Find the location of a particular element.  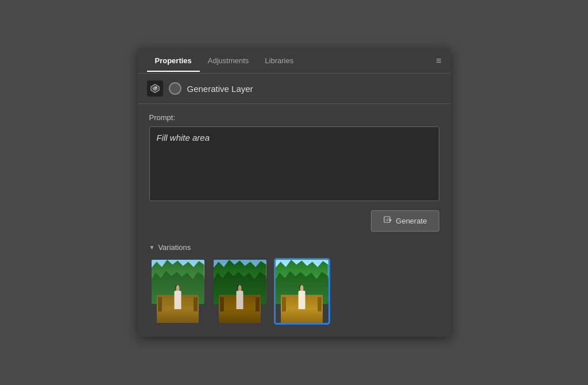

layer-header: Generative Layer is located at coordinates (294, 88).